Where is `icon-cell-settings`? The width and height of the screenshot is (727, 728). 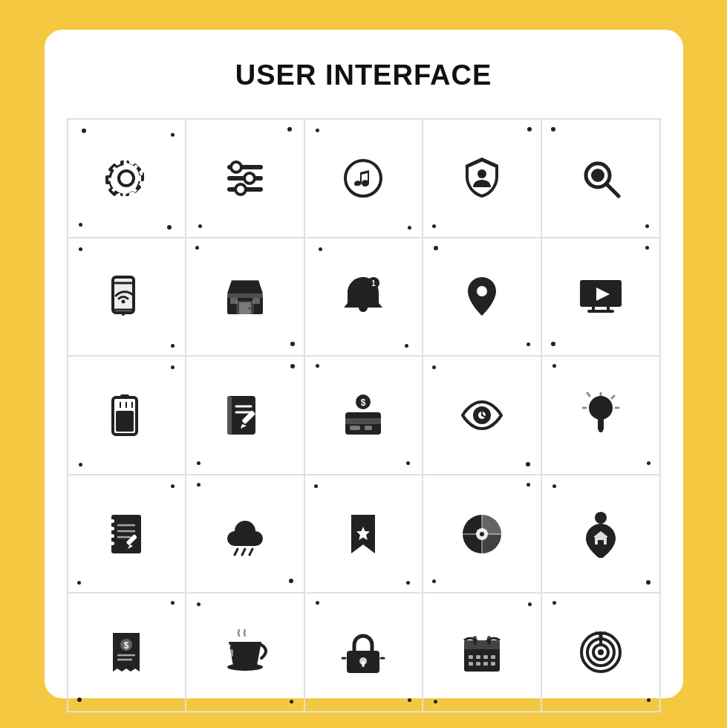 icon-cell-settings is located at coordinates (127, 178).